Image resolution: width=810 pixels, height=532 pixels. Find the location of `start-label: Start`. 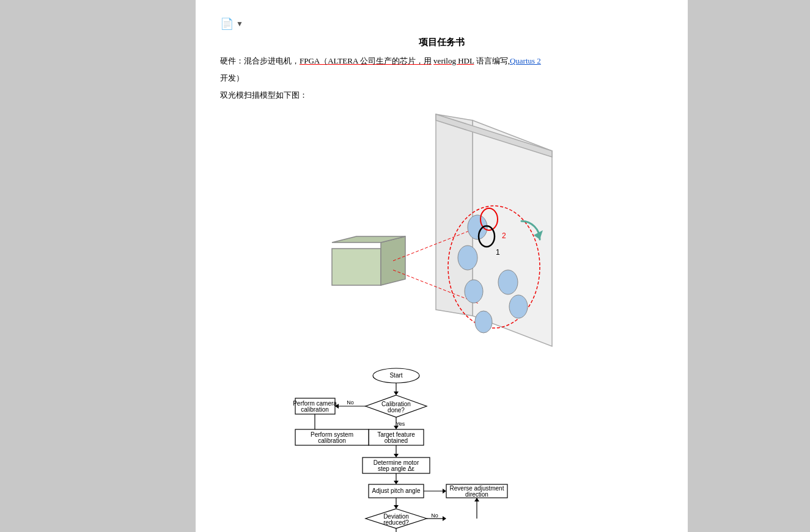

start-label: Start is located at coordinates (396, 375).